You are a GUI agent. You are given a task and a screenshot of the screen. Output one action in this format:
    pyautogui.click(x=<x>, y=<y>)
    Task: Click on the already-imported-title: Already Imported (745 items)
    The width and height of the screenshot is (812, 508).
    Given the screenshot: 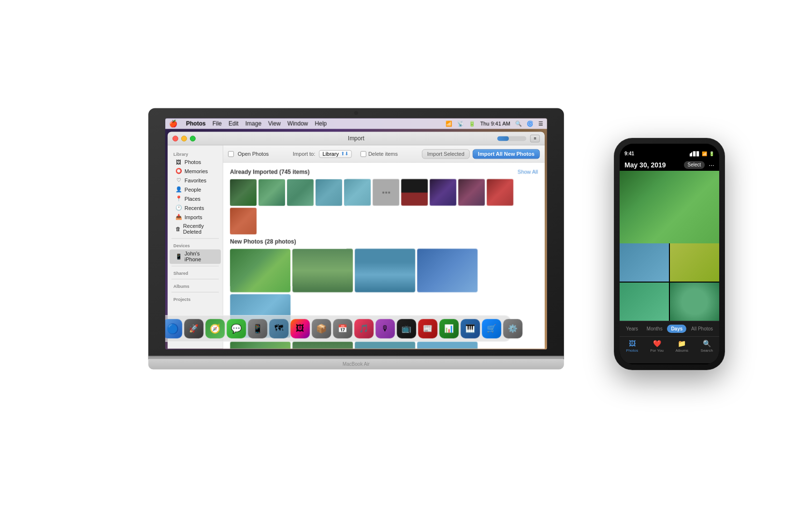 What is the action you would take?
    pyautogui.click(x=270, y=172)
    